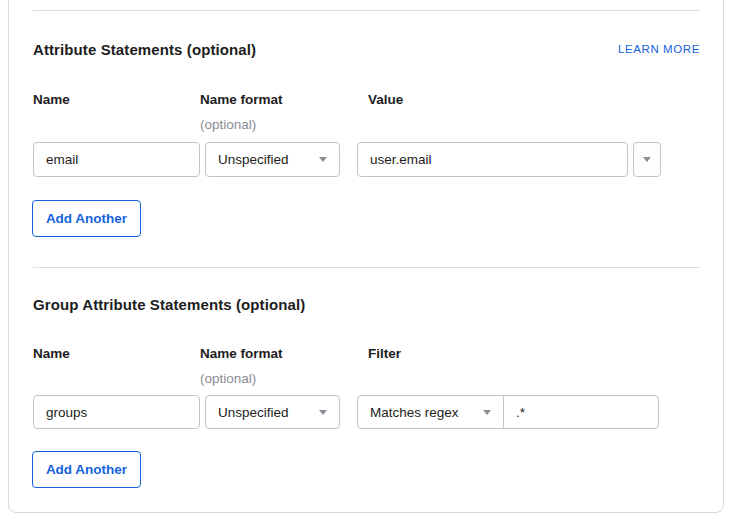 This screenshot has height=530, width=737. Describe the element at coordinates (52, 100) in the screenshot. I see `attr-name-column-header: Name` at that location.